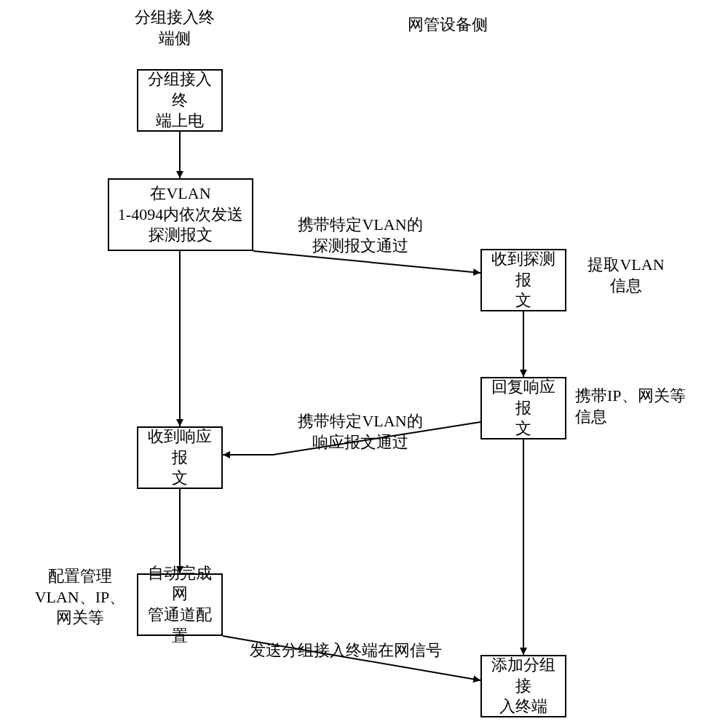 This screenshot has height=724, width=728. What do you see at coordinates (346, 651) in the screenshot?
I see `edge-send-online: 发送分组接入终端在网信号` at bounding box center [346, 651].